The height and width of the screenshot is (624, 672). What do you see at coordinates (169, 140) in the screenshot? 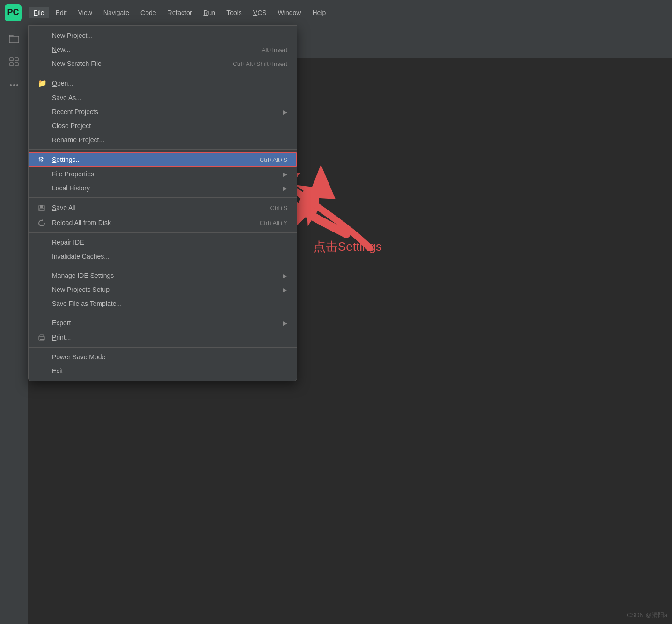
I see `menu-item-label: Rename Project...` at bounding box center [169, 140].